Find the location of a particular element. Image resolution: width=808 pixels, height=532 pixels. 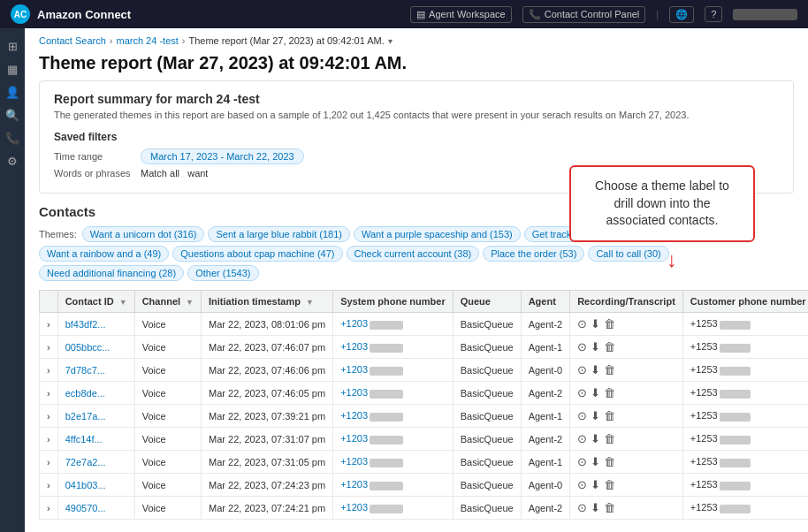

download-icon-4: ⬇ is located at coordinates (596, 415).